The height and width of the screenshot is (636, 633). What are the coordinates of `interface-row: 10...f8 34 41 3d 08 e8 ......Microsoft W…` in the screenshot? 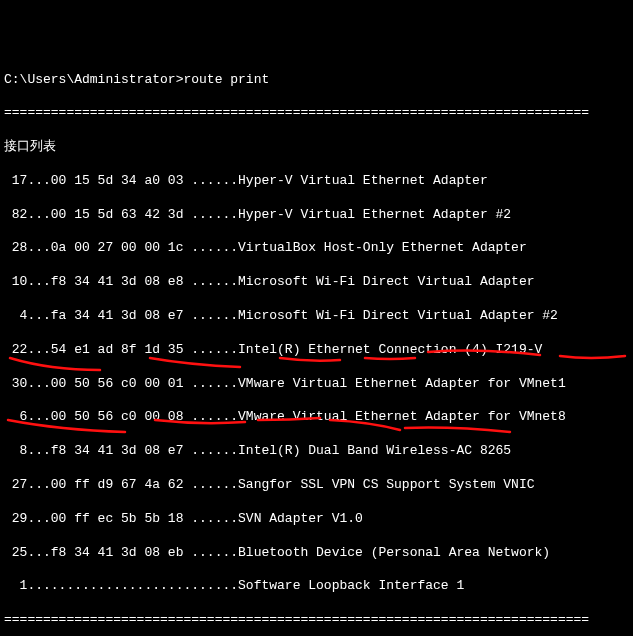 It's located at (316, 282).